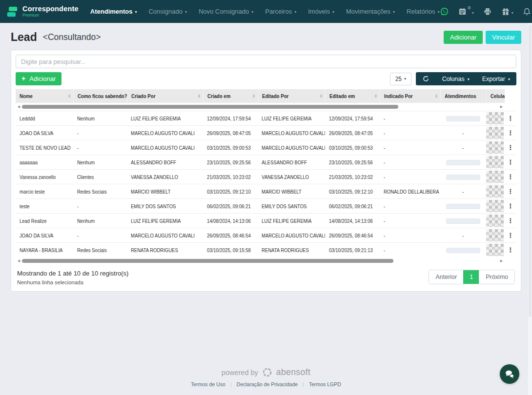 This screenshot has width=532, height=395. What do you see at coordinates (352, 96) in the screenshot?
I see `column-header-editado_em: Editado em ▲▼` at bounding box center [352, 96].